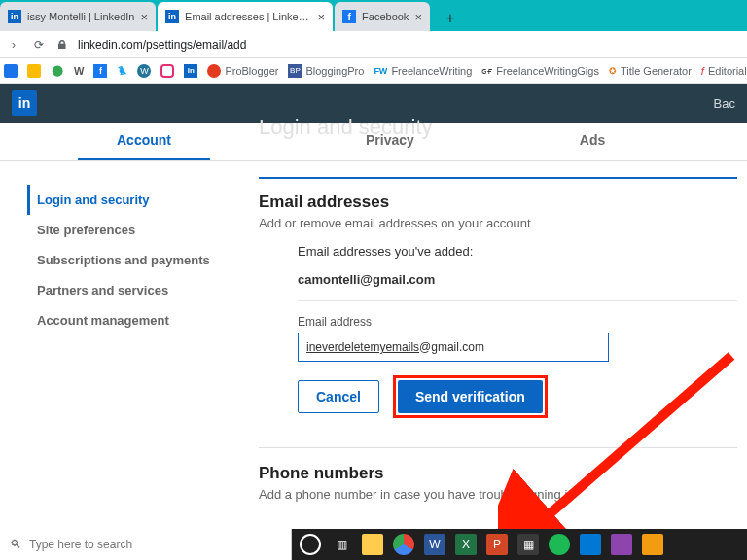 This screenshot has width=747, height=560. Describe the element at coordinates (14, 45) in the screenshot. I see `forward-icon: ›` at that location.